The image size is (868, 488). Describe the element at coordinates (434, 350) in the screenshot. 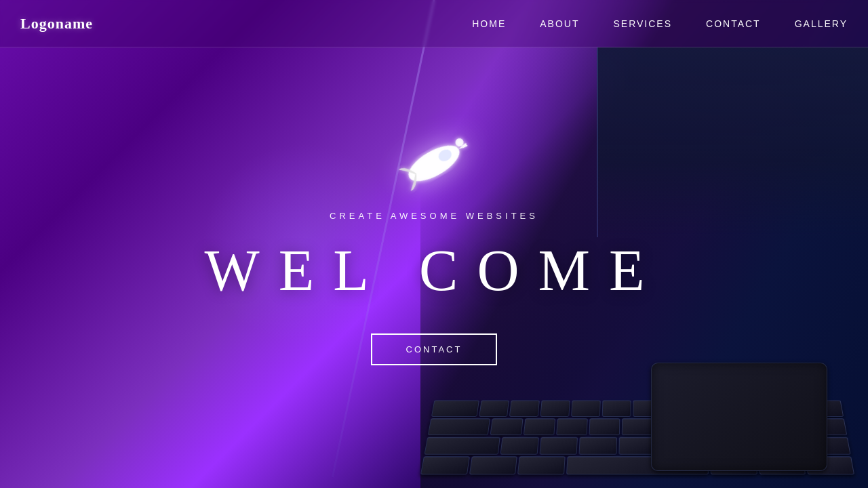

I see `contact-button: CONTACT` at that location.